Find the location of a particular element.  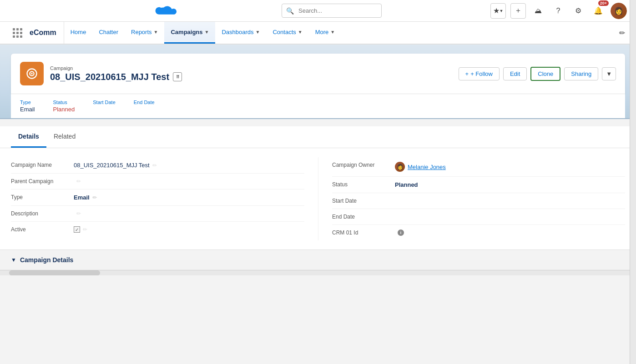

trailhead-button: ⛰ is located at coordinates (538, 11).